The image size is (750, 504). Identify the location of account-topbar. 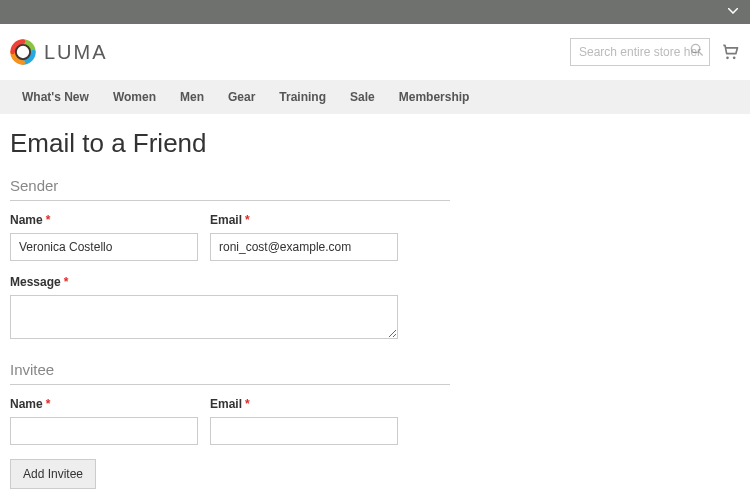
(375, 12).